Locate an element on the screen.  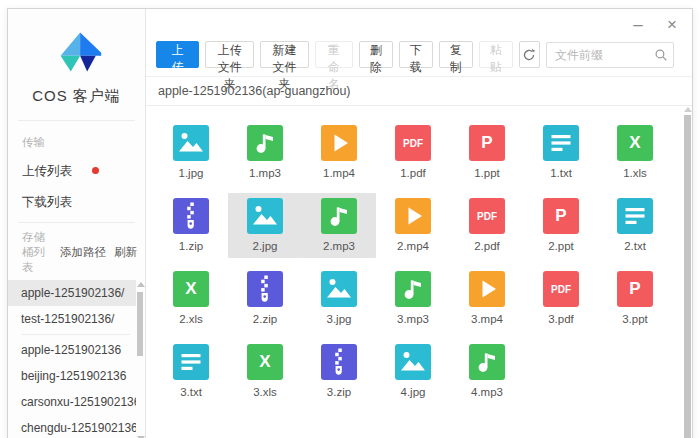
copy-button: 复制 is located at coordinates (456, 54).